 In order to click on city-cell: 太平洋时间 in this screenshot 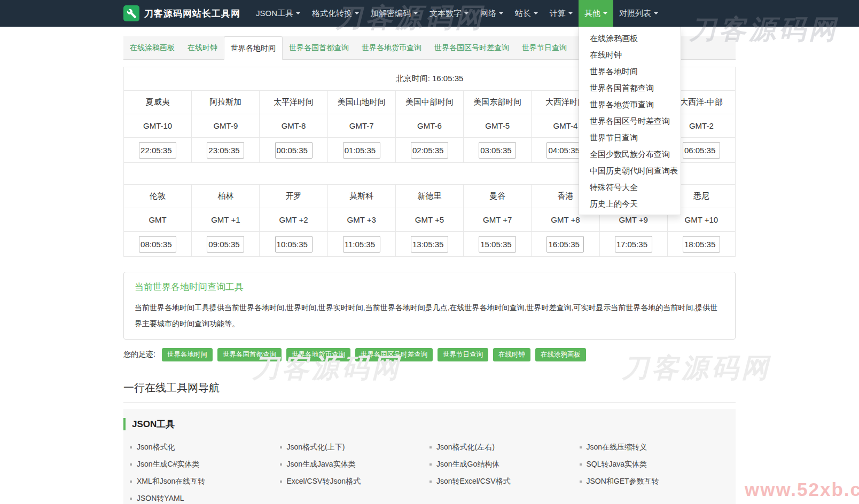, I will do `click(294, 103)`.